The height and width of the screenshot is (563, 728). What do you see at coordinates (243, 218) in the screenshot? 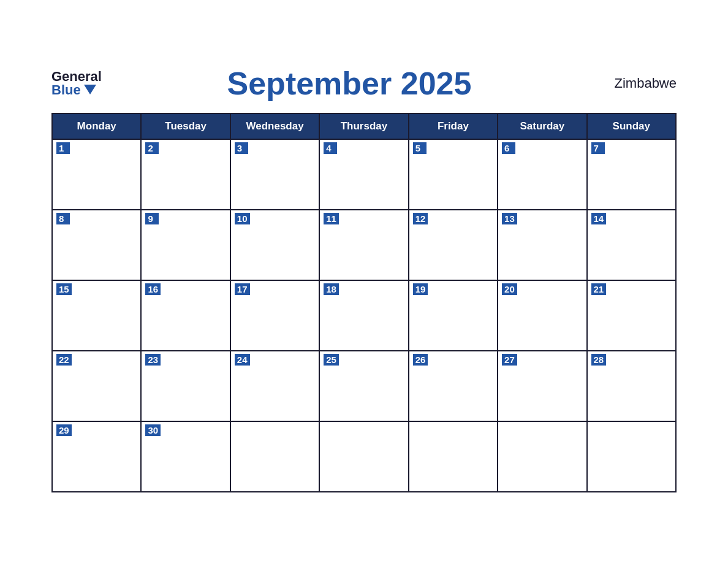
I see `date-number: 10` at bounding box center [243, 218].